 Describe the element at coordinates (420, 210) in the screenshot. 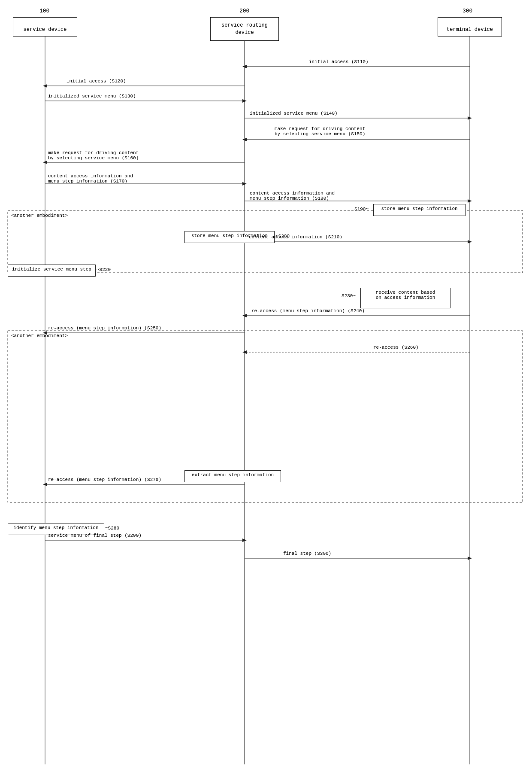

I see `step-box-s190: store menu step information` at that location.